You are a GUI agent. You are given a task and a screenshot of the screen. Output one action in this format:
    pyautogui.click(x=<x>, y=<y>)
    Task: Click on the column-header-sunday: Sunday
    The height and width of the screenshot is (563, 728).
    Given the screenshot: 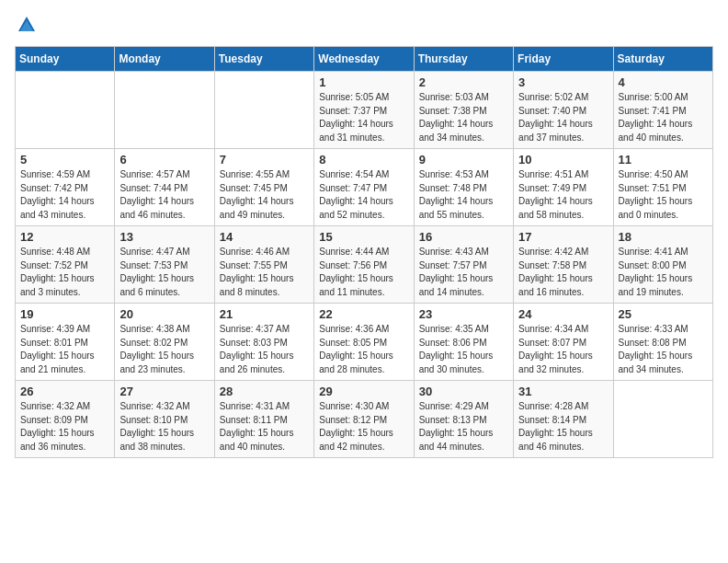 What is the action you would take?
    pyautogui.click(x=65, y=59)
    